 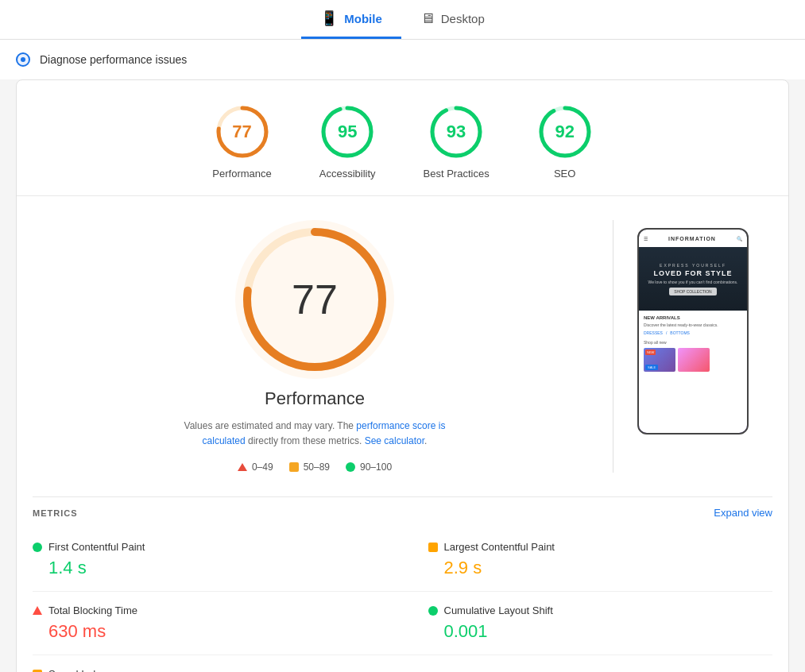 I want to click on metrics-title: METRICS, so click(x=56, y=513).